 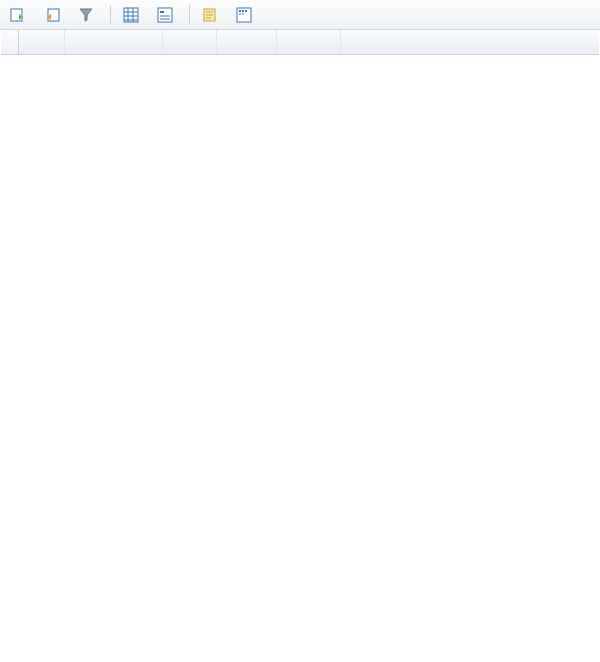 What do you see at coordinates (244, 15) in the screenshot?
I see `hex-icon` at bounding box center [244, 15].